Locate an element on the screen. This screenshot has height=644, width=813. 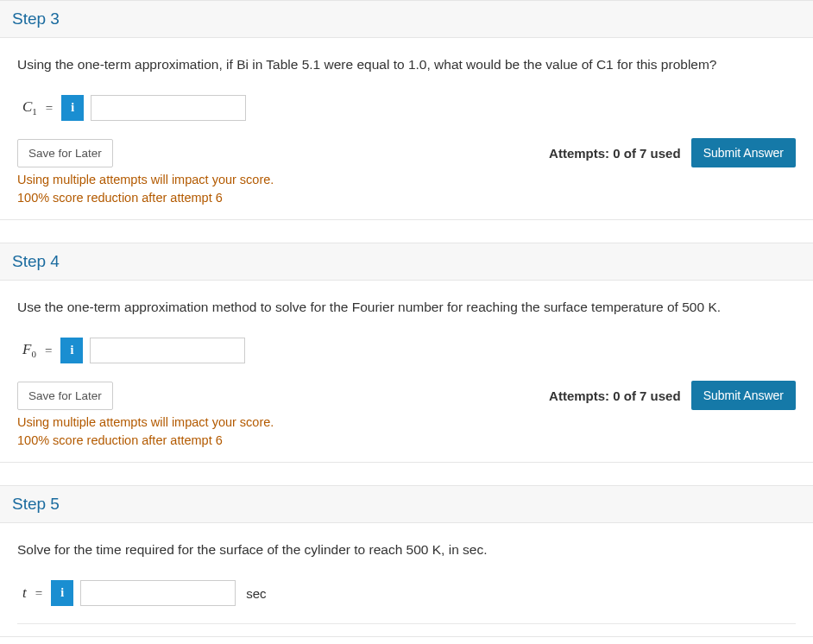
divider is located at coordinates (406, 623).